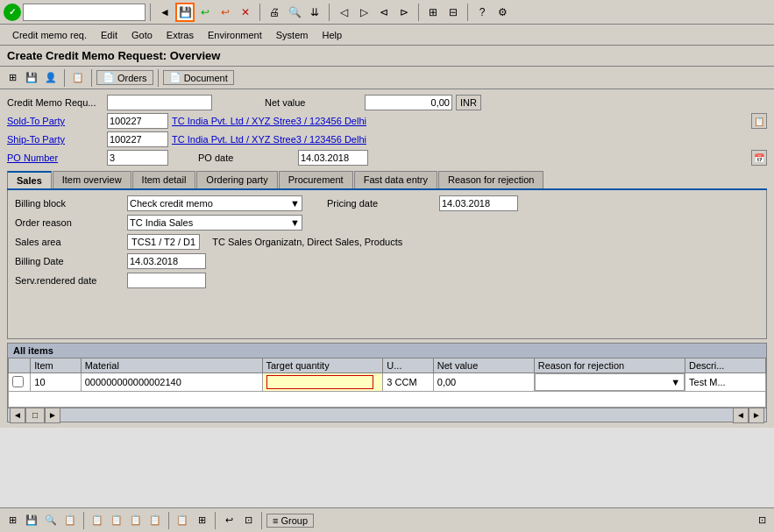 This screenshot has width=774, height=532. What do you see at coordinates (51, 521) in the screenshot?
I see `bottom-btn-3: 🔍` at bounding box center [51, 521].